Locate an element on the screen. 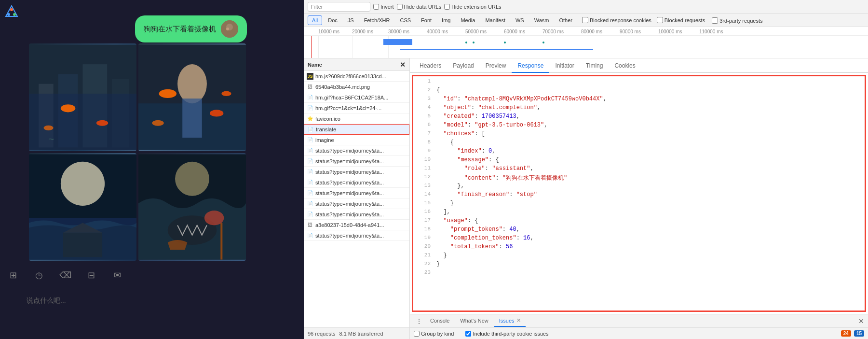 The image size is (868, 339). network-footer: 96 requests 8.1 MB transferred is located at coordinates (357, 333).